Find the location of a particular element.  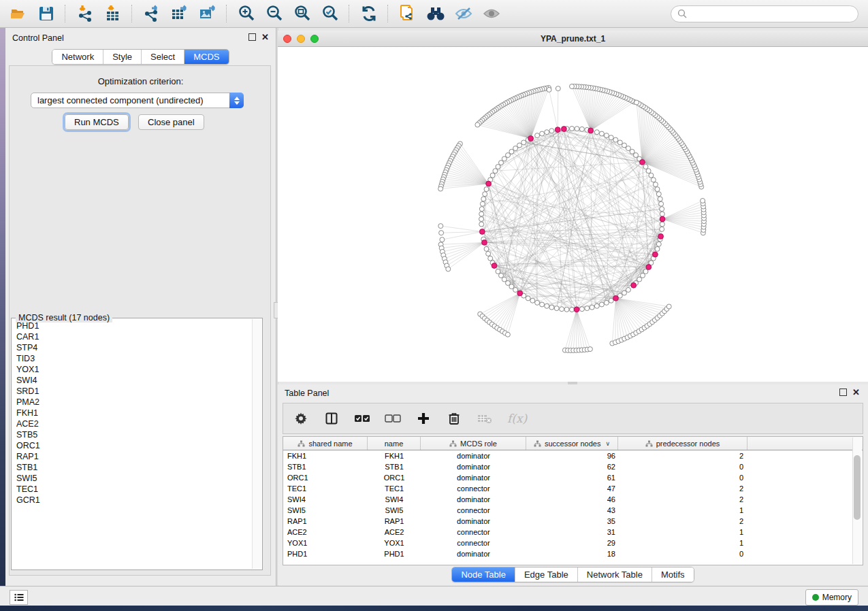

tab-motifs: Motifs is located at coordinates (673, 574).